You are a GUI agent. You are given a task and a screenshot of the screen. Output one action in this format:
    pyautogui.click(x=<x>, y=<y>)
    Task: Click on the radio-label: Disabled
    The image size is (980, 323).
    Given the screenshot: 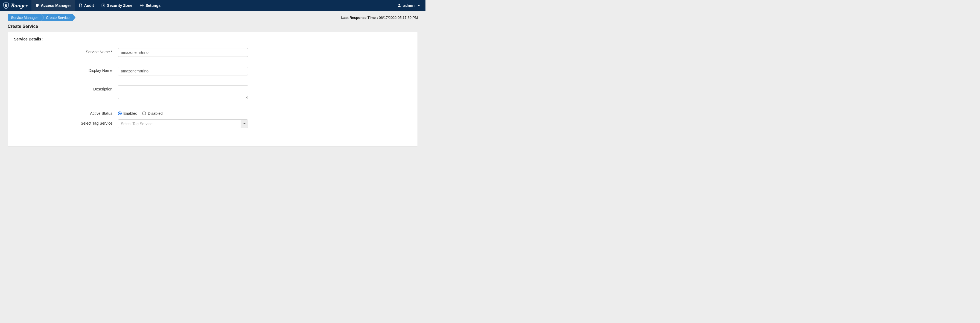 What is the action you would take?
    pyautogui.click(x=155, y=113)
    